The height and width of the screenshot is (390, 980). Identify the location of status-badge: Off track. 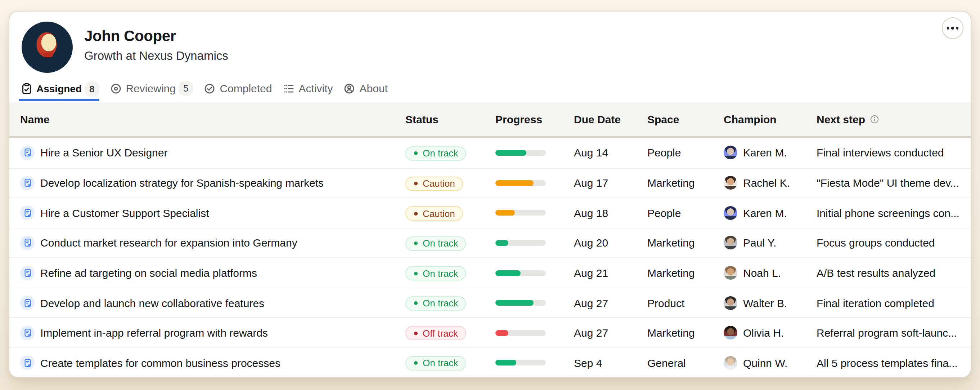
(436, 333).